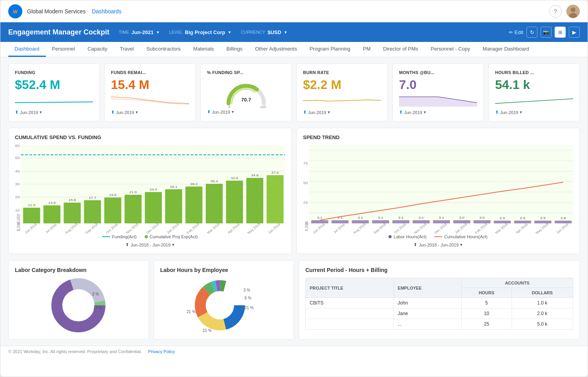  What do you see at coordinates (342, 72) in the screenshot?
I see `kpi-burn-rate-label: BURN RATE` at bounding box center [342, 72].